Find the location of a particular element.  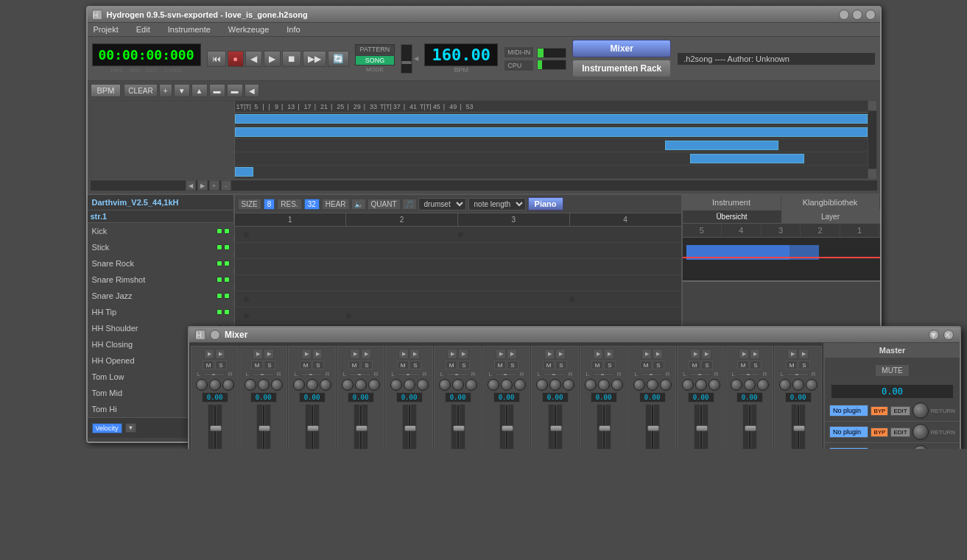

tab-instrument: Instrument is located at coordinates (732, 202).